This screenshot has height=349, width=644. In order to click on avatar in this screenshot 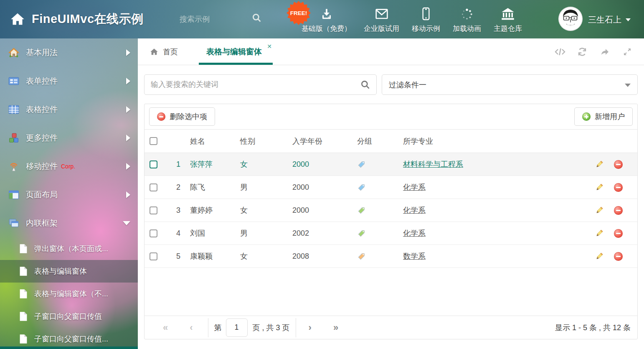, I will do `click(570, 19)`.